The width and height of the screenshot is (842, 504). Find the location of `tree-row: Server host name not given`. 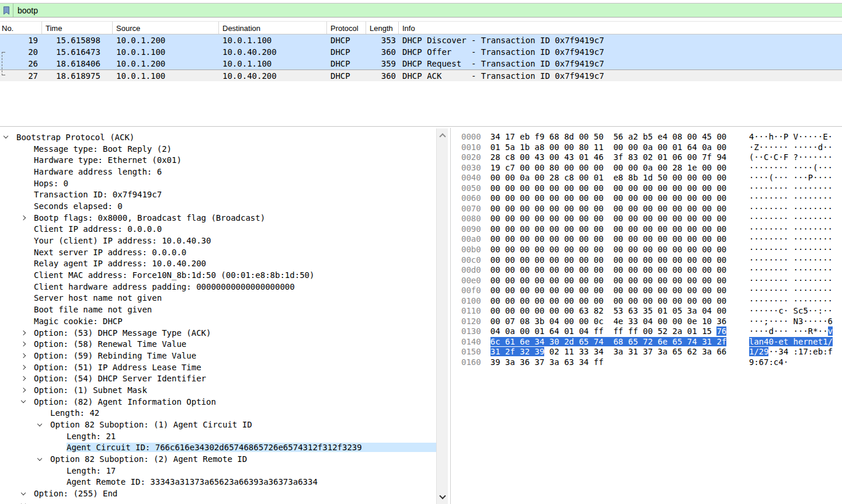

tree-row: Server host name not given is located at coordinates (218, 298).